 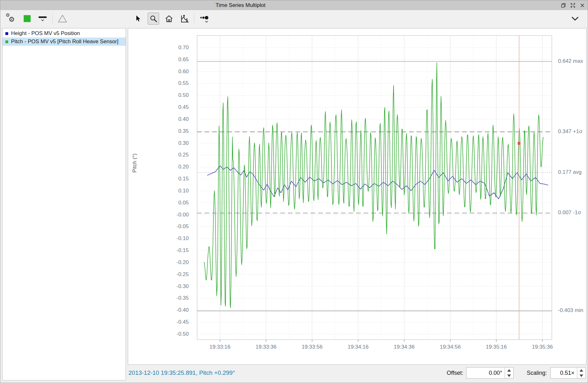 I want to click on x-tick-label: 19:33:56, so click(x=312, y=347).